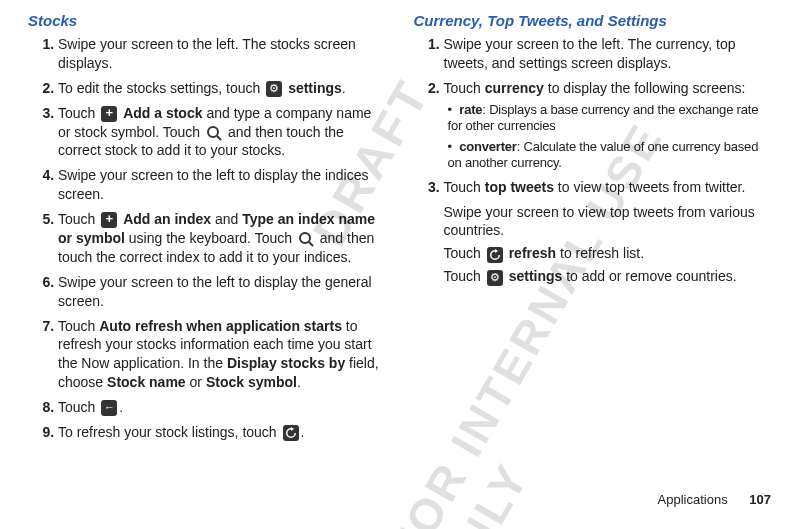  Describe the element at coordinates (609, 188) in the screenshot. I see `rstep-3: Touch top tweets to view top tweets from…` at that location.